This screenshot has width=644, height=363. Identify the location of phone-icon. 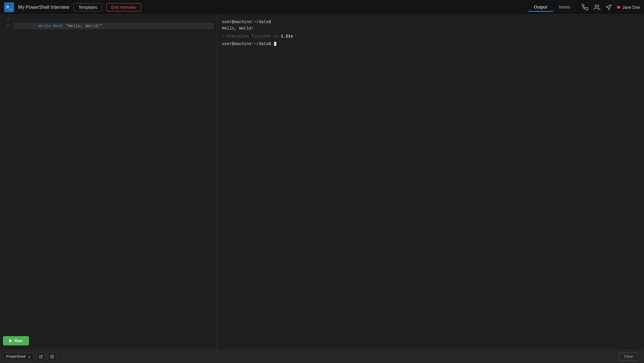
(585, 7).